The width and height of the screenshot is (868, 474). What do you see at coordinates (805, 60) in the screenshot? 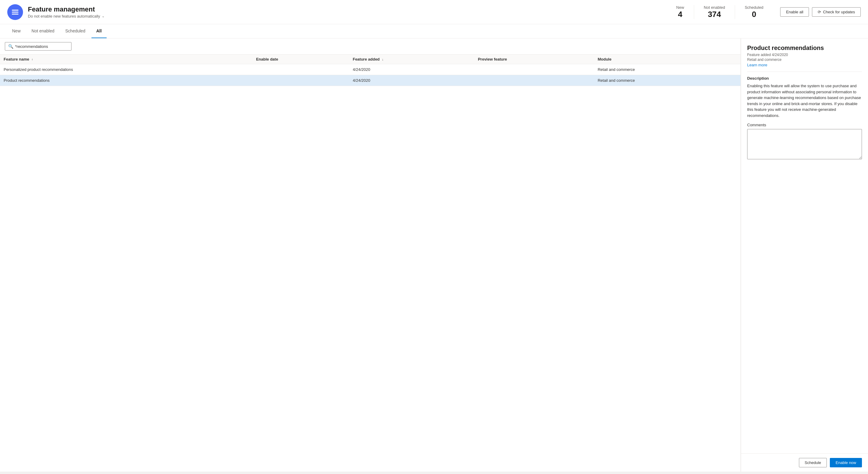
I see `detail-module: Retail and commerce` at bounding box center [805, 60].